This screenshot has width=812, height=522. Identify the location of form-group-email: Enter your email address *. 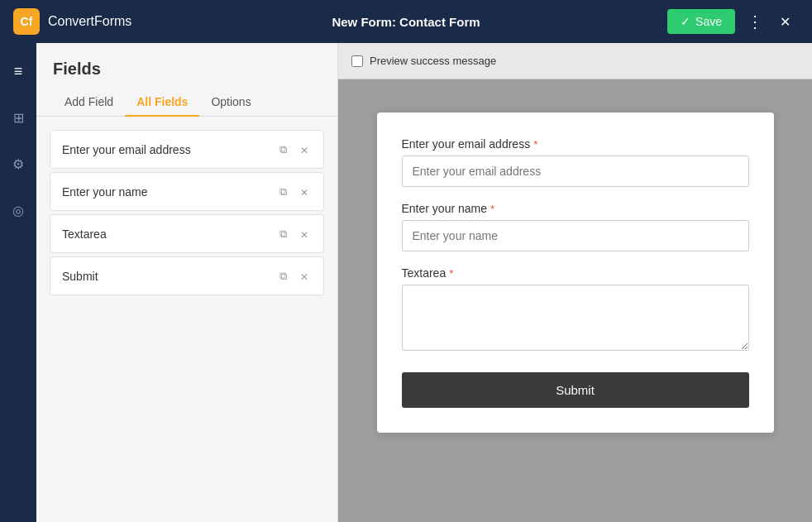
(576, 162).